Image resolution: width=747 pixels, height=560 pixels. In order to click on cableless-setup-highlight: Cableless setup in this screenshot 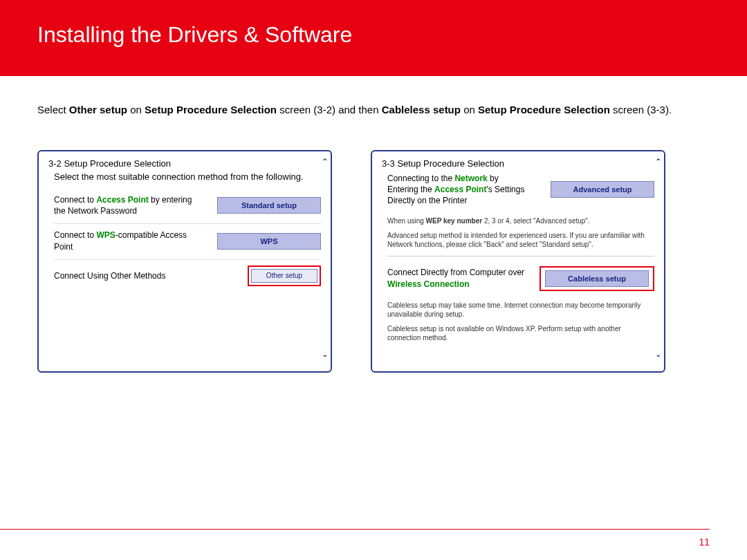, I will do `click(597, 279)`.